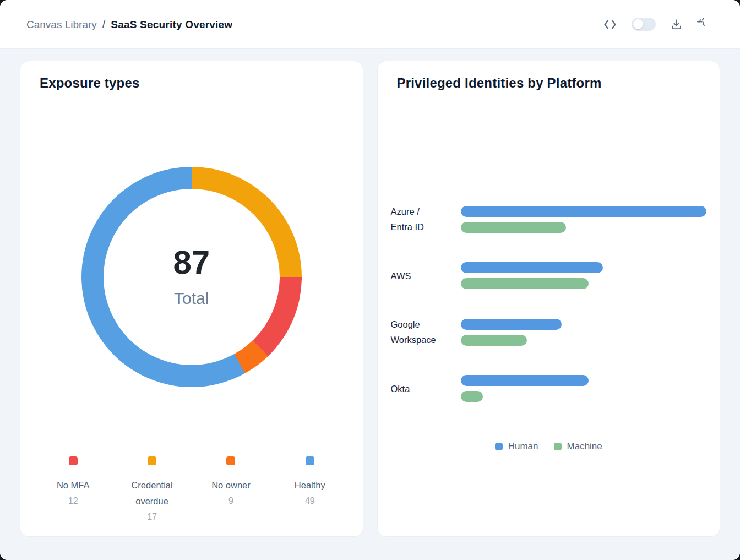 Image resolution: width=740 pixels, height=560 pixels. Describe the element at coordinates (676, 24) in the screenshot. I see `download-icon` at that location.